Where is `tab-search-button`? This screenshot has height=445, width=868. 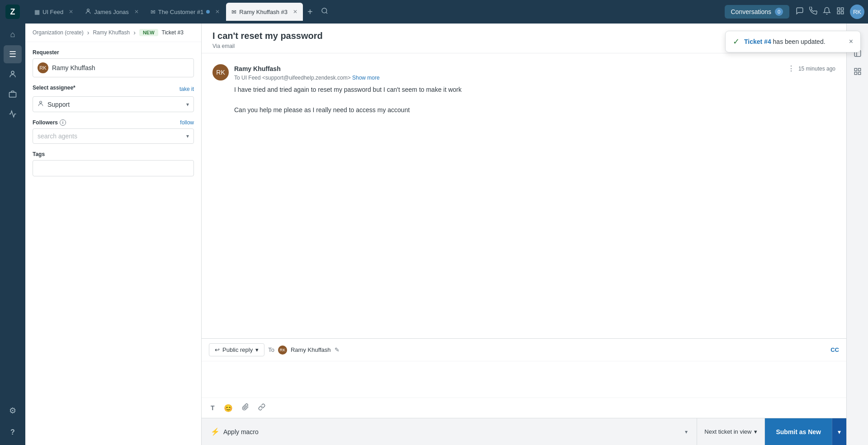 tab-search-button is located at coordinates (325, 12).